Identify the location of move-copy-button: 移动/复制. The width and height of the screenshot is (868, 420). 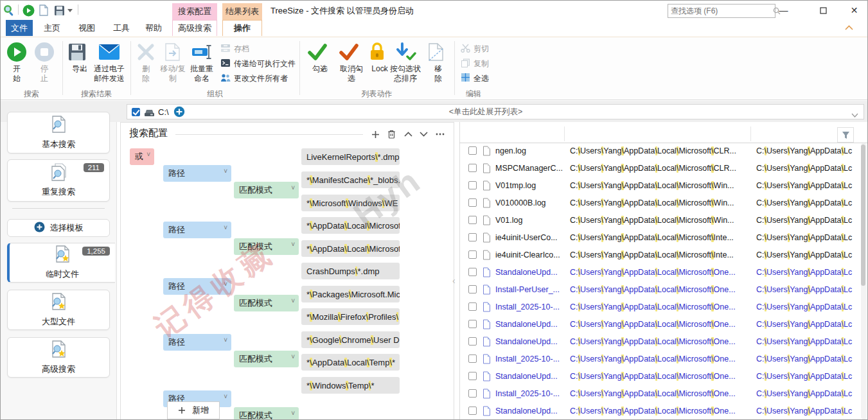
(173, 62).